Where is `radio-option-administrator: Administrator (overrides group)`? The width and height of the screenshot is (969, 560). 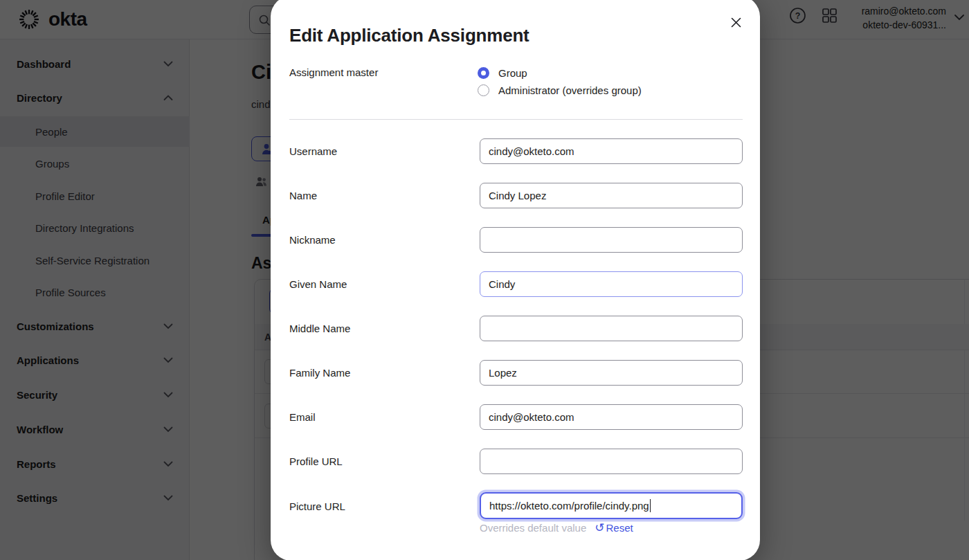 radio-option-administrator: Administrator (overrides group) is located at coordinates (559, 90).